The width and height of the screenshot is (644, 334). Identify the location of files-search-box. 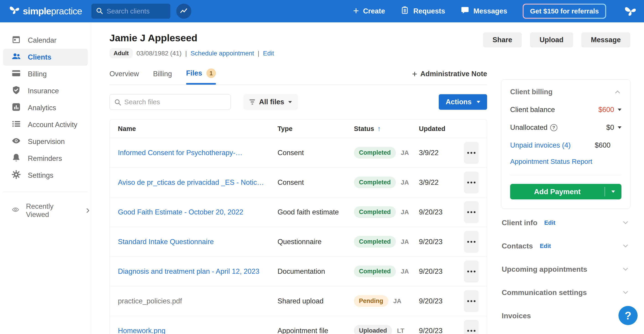
(170, 102).